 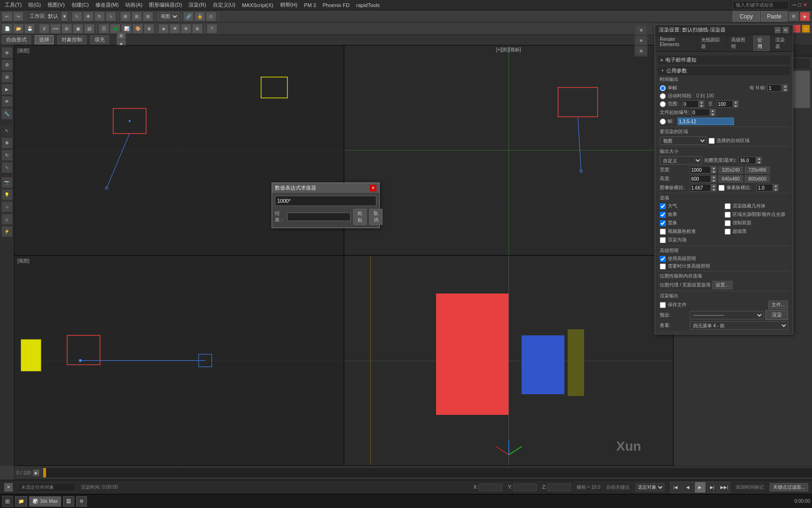 What do you see at coordinates (785, 90) in the screenshot?
I see `every-n-down: ▼` at bounding box center [785, 90].